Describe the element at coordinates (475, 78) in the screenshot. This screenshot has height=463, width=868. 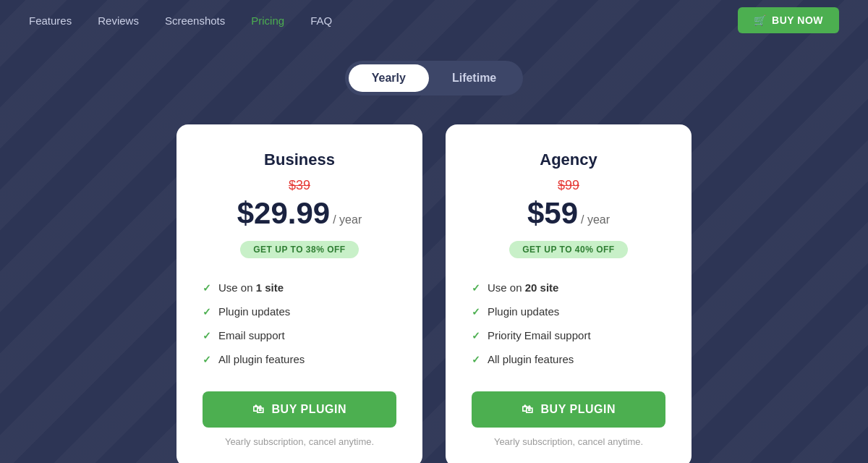
I see `toggle-lifetime: Lifetime` at that location.